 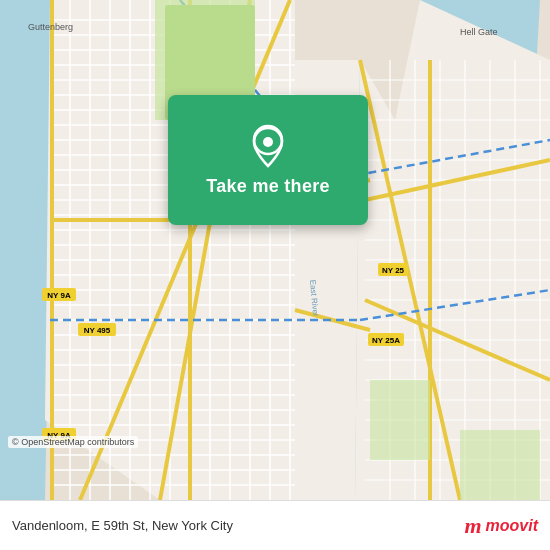 I want to click on svg-text: NY 9A, so click(x=59, y=296).